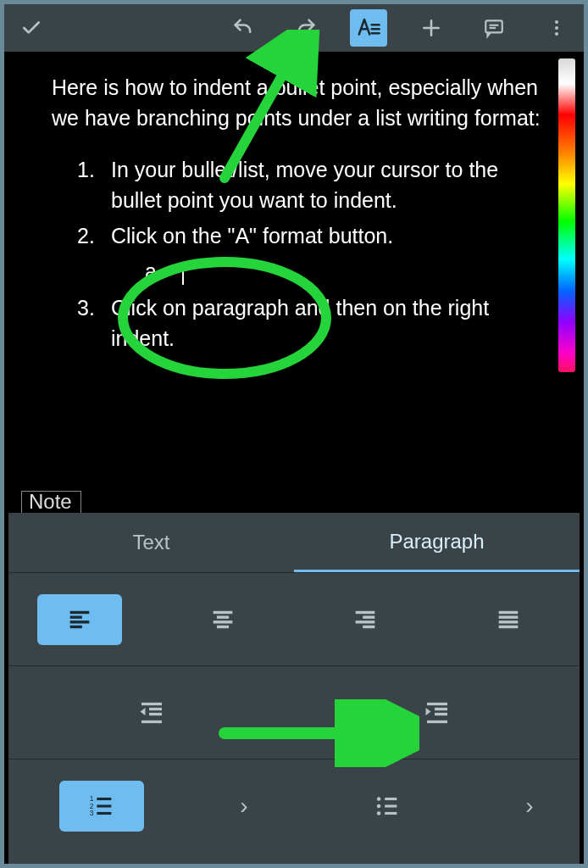 Image resolution: width=588 pixels, height=868 pixels. What do you see at coordinates (386, 805) in the screenshot?
I see `bulleted-list-button` at bounding box center [386, 805].